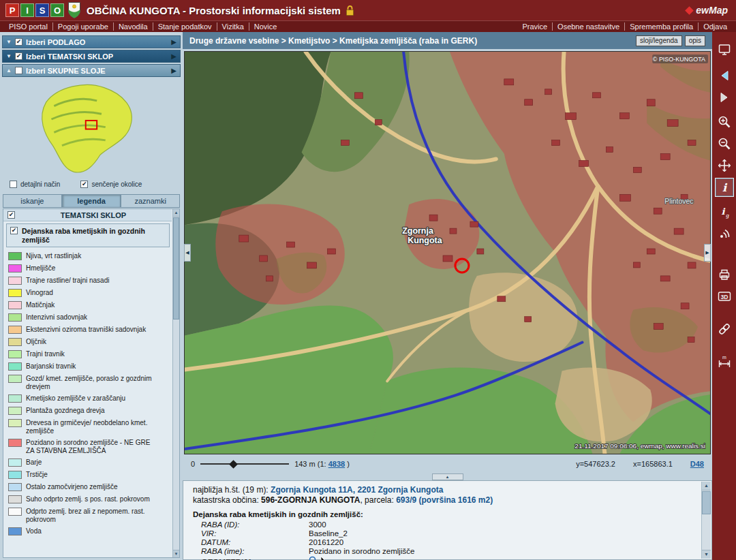  What do you see at coordinates (14, 184) in the screenshot?
I see `detajlni-nacin-checkbox: ✔` at bounding box center [14, 184].